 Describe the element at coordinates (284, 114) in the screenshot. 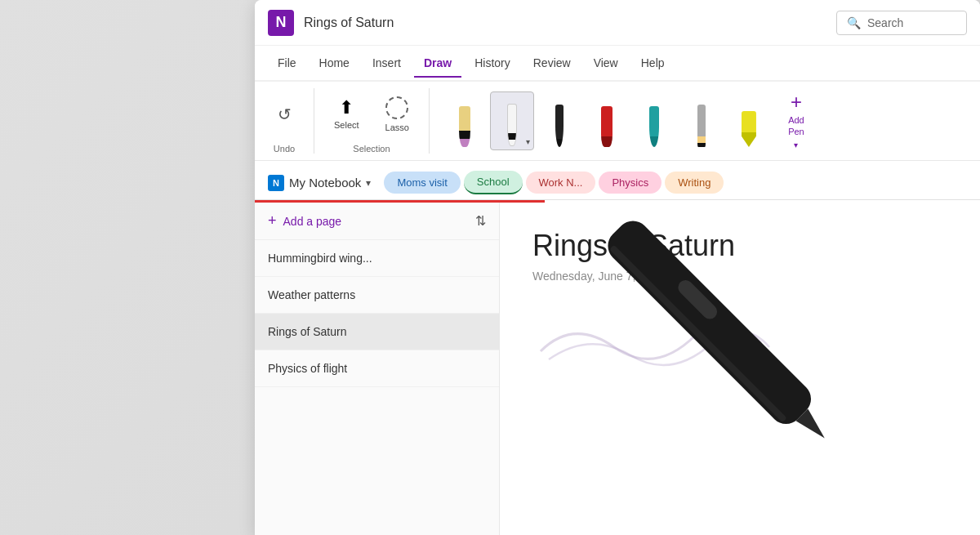

I see `undo-button: ↺` at that location.